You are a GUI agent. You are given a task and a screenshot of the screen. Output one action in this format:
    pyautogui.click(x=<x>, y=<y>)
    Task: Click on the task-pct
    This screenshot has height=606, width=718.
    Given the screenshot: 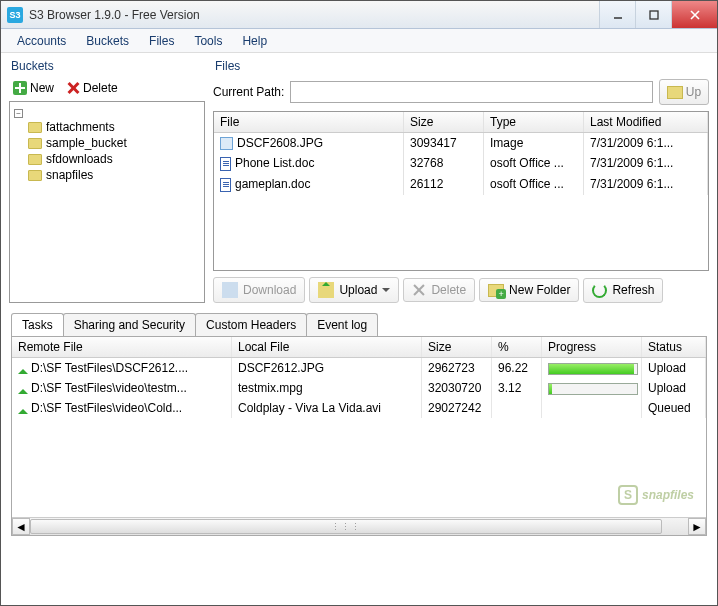 What is the action you would take?
    pyautogui.click(x=517, y=408)
    